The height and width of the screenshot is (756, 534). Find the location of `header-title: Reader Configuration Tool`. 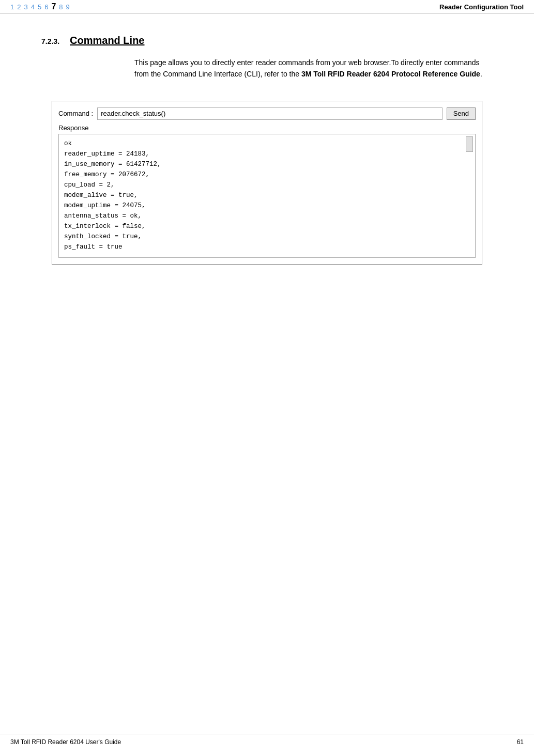

header-title: Reader Configuration Tool is located at coordinates (482, 7).